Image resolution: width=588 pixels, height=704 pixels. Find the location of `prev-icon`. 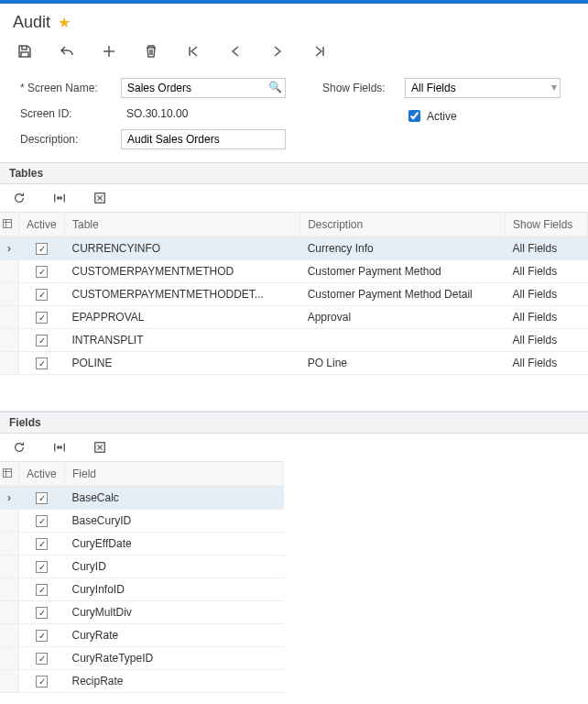

prev-icon is located at coordinates (235, 51).